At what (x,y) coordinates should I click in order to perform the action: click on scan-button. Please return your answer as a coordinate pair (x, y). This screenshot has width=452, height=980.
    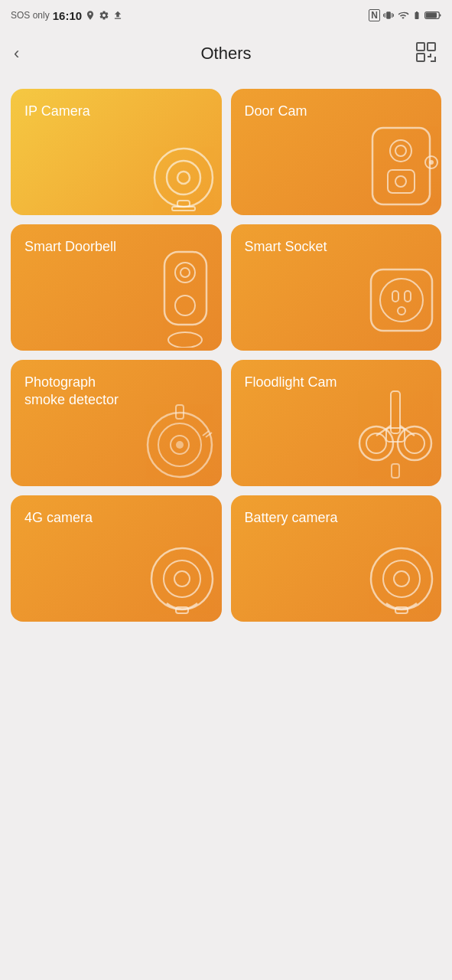
    Looking at the image, I should click on (426, 54).